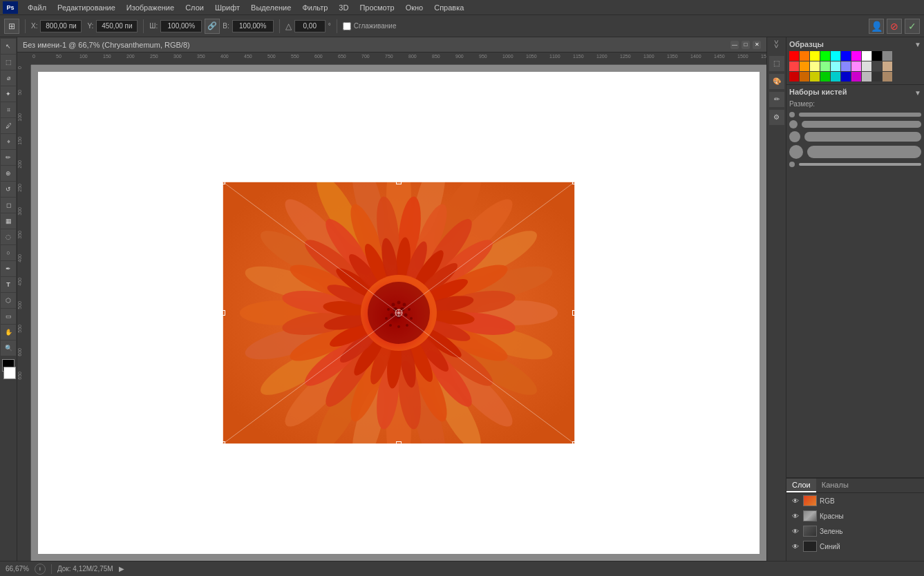 The image size is (924, 576). What do you see at coordinates (377, 8) in the screenshot?
I see `menu-view: Просмотр` at bounding box center [377, 8].